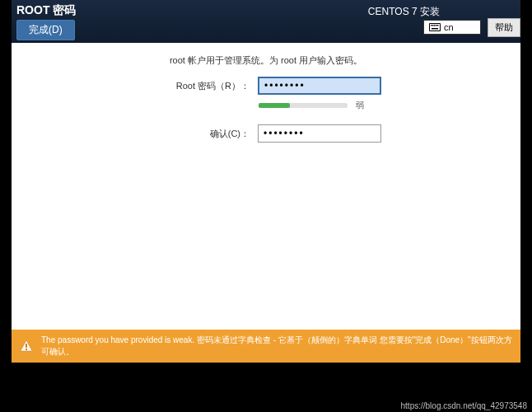  Describe the element at coordinates (277, 346) in the screenshot. I see `warning-text: The password you have provided is weak. …` at that location.